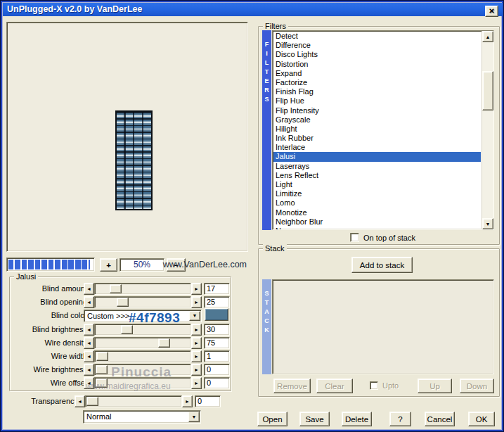 This screenshot has height=432, width=504. What do you see at coordinates (384, 386) in the screenshot?
I see `upto-row: Upto` at bounding box center [384, 386].